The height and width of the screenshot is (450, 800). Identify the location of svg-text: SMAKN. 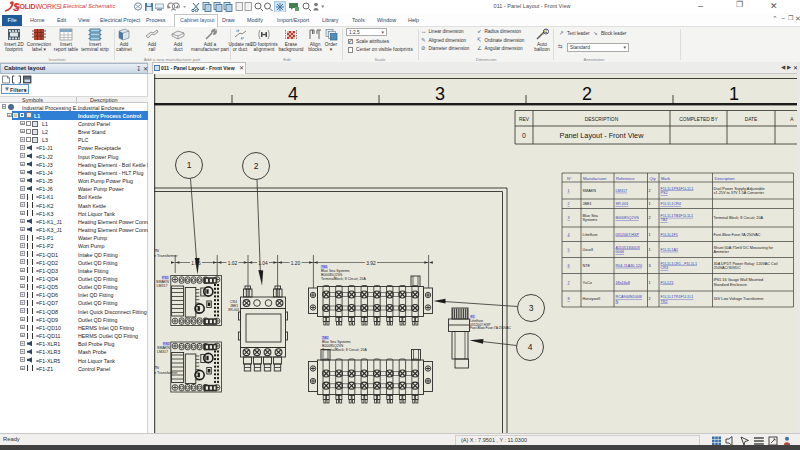
(590, 191).